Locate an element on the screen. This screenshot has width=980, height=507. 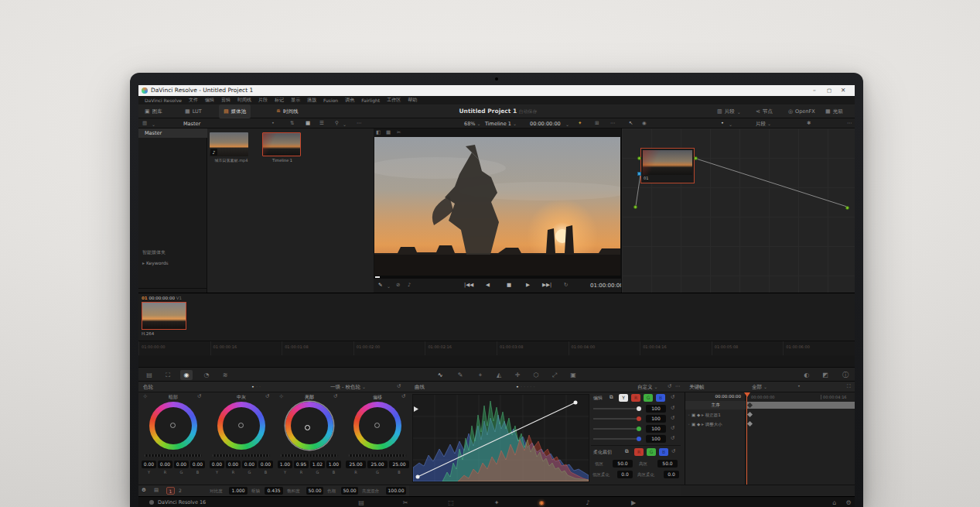
menu-trim: 剪辑 is located at coordinates (226, 101).